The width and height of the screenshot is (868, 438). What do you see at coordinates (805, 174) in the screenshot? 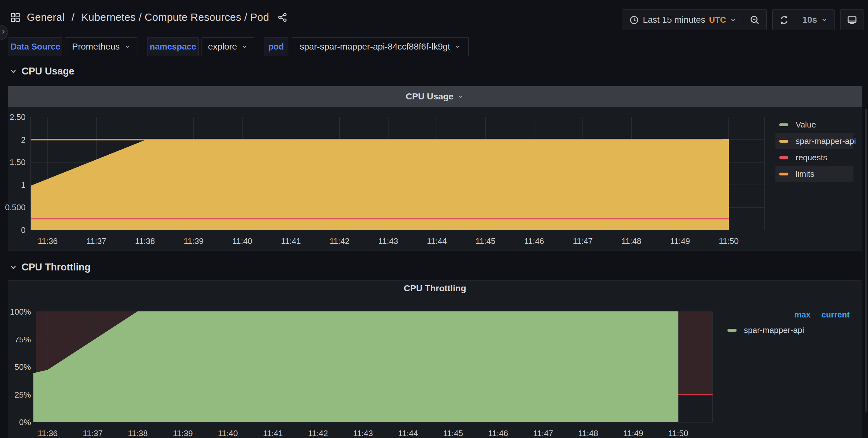
I see `legend-label: limits` at bounding box center [805, 174].